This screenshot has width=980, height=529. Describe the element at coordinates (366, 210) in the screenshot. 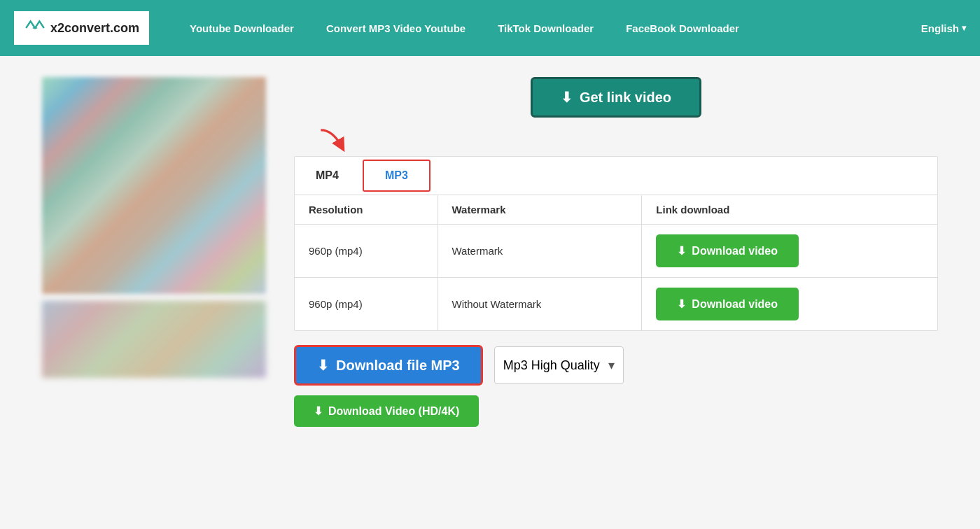

I see `col-resolution: Resolution` at that location.